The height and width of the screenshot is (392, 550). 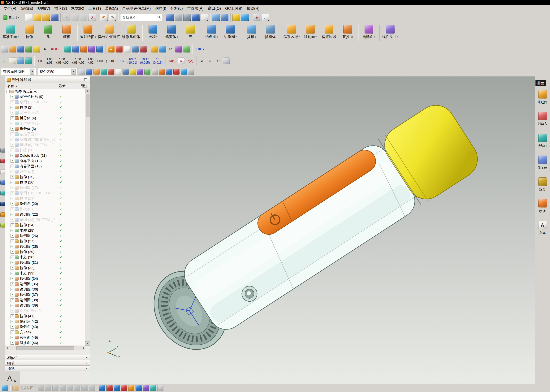 What do you see at coordinates (45, 231) in the screenshot?
I see `tree-row: ✔求差 (25)✔` at bounding box center [45, 231].